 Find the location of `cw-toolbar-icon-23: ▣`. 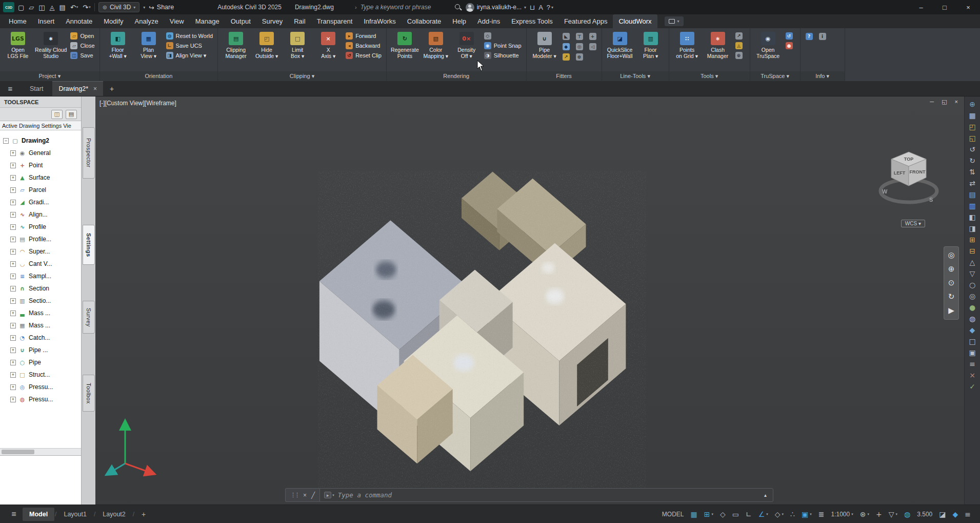

cw-toolbar-icon-23: ▣ is located at coordinates (972, 353).